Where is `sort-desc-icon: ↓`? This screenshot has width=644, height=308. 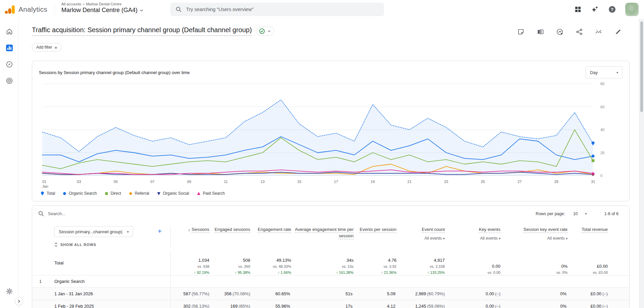 sort-desc-icon: ↓ is located at coordinates (189, 229).